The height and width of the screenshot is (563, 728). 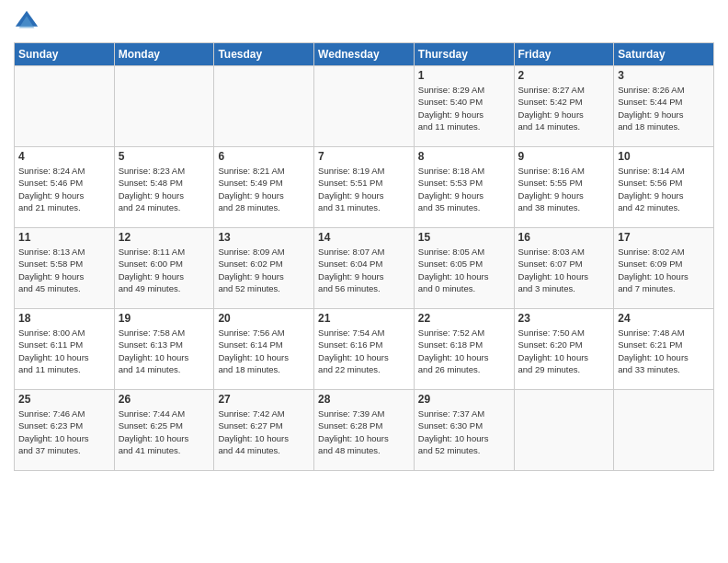 What do you see at coordinates (364, 350) in the screenshot?
I see `day-cell: 21Sunrise: 7:54 AM Sunset: 6:16 PM Dayli…` at bounding box center [364, 350].